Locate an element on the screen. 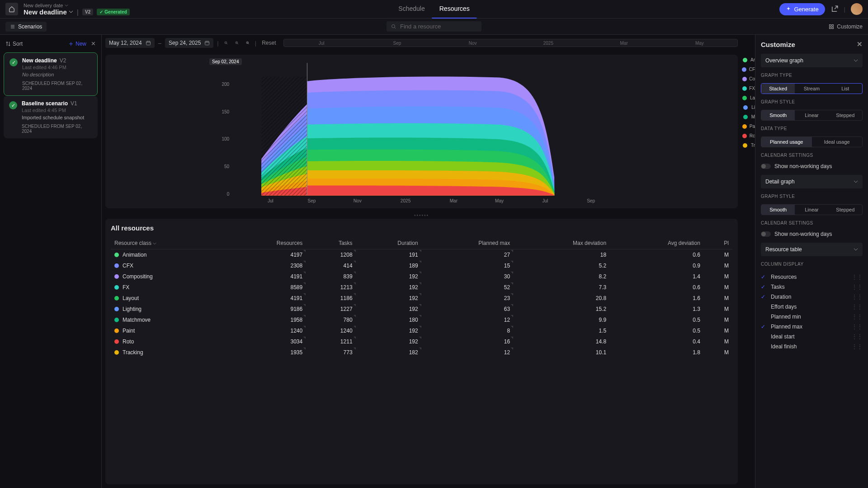  svg-text: 150 is located at coordinates (225, 112).